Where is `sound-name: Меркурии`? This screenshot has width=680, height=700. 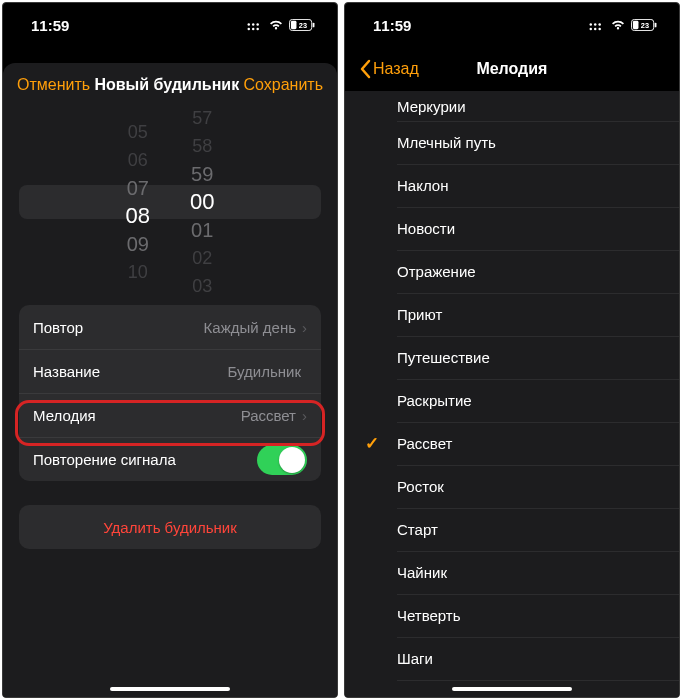 sound-name: Меркурии is located at coordinates (432, 106).